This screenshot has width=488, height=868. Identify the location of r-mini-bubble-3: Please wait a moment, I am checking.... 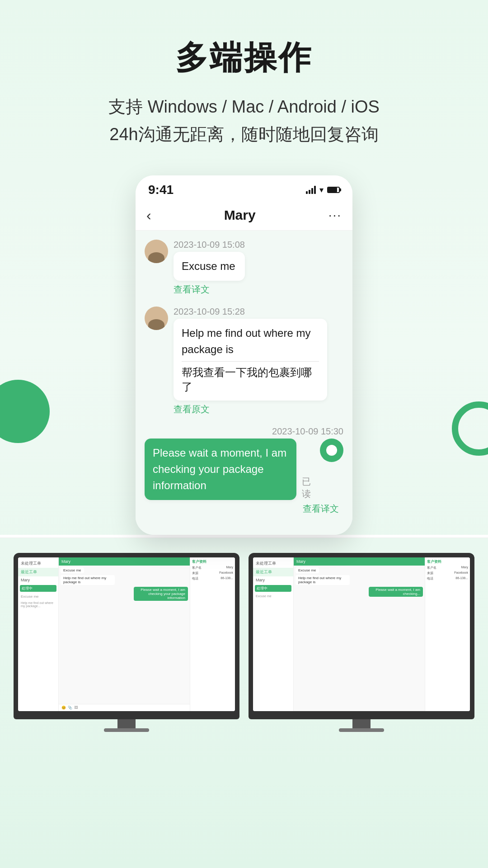
(396, 592).